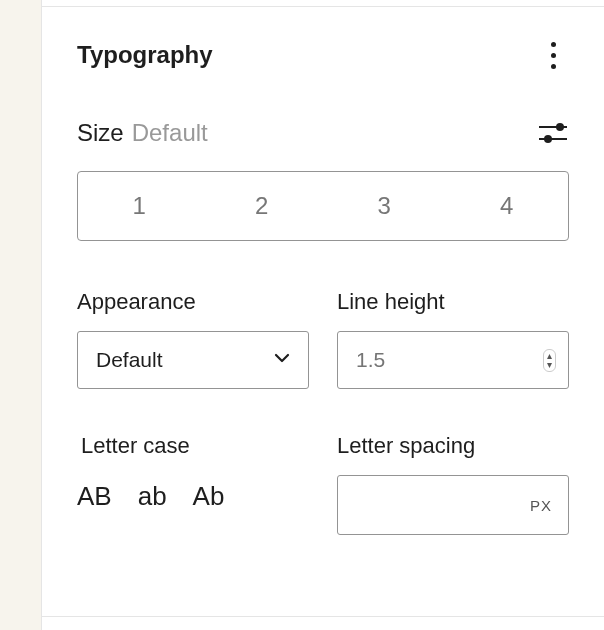  What do you see at coordinates (453, 360) in the screenshot?
I see `line-height-field: ▴ ▾` at bounding box center [453, 360].